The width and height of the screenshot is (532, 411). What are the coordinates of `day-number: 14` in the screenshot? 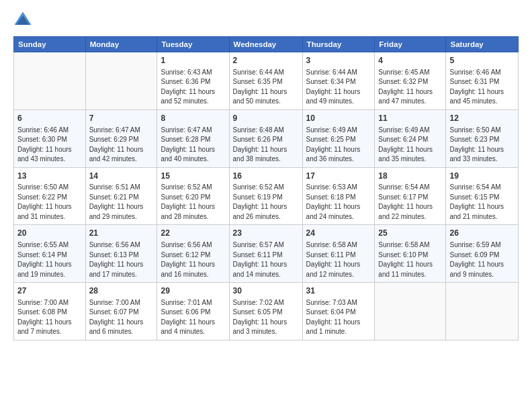 It's located at (122, 176).